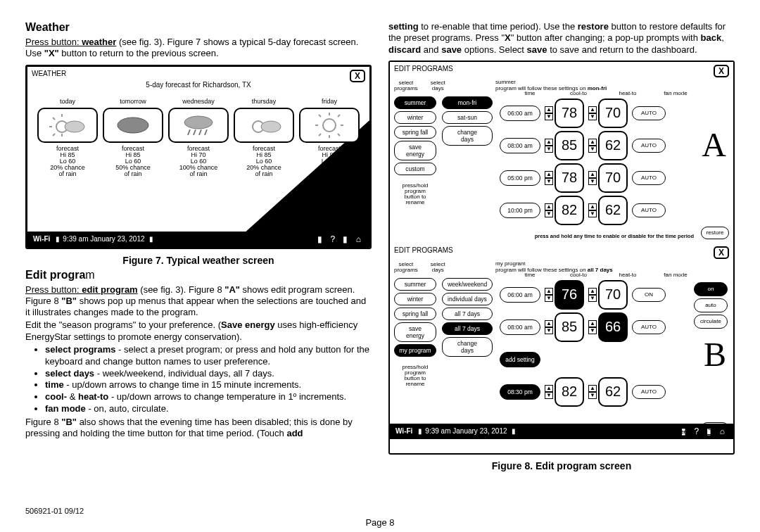 This screenshot has width=760, height=532. Describe the element at coordinates (133, 138) in the screenshot. I see `forecast-day: tomorrowforecastHi 85Lo 6050% chanceof r…` at that location.